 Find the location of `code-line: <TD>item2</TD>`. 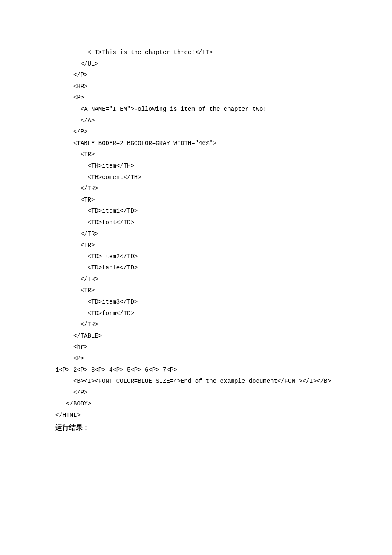

code-line: <TD>item2</TD> is located at coordinates (196, 257).